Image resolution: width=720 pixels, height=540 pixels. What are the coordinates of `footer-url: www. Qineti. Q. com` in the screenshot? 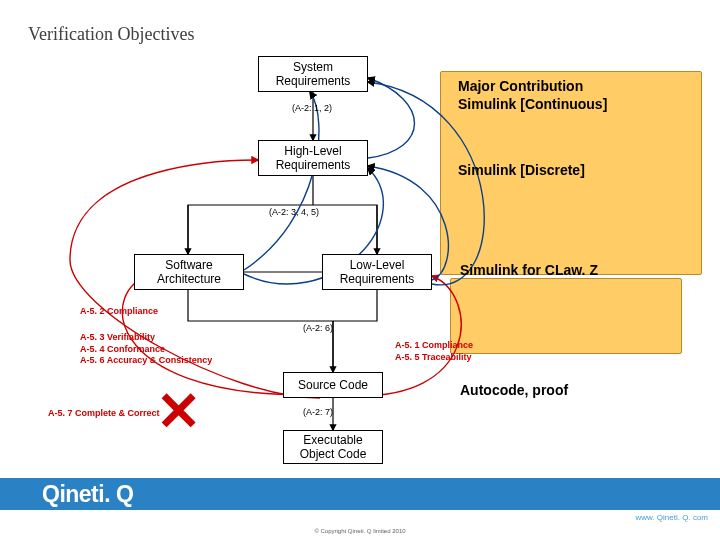 It's located at (672, 518).